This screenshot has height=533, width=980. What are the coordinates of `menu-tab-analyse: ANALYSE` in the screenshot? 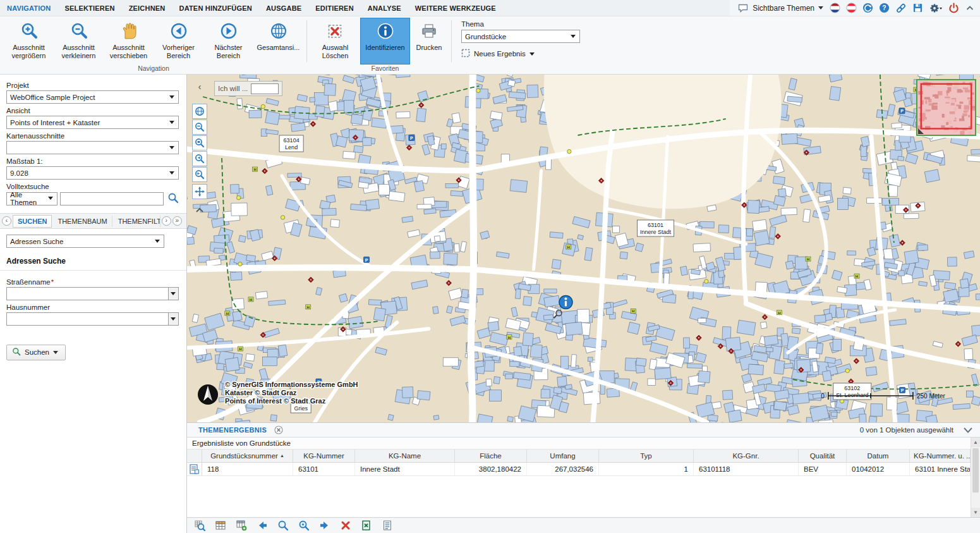 It's located at (384, 8).